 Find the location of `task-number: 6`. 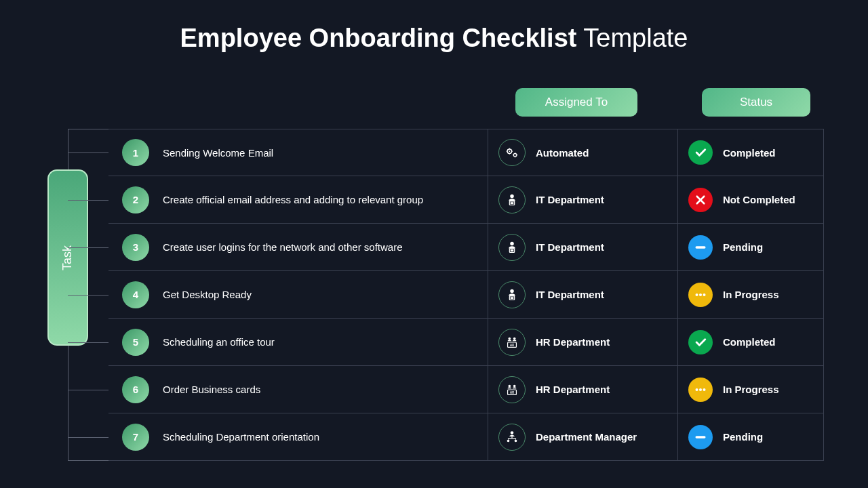

task-number: 6 is located at coordinates (136, 390).